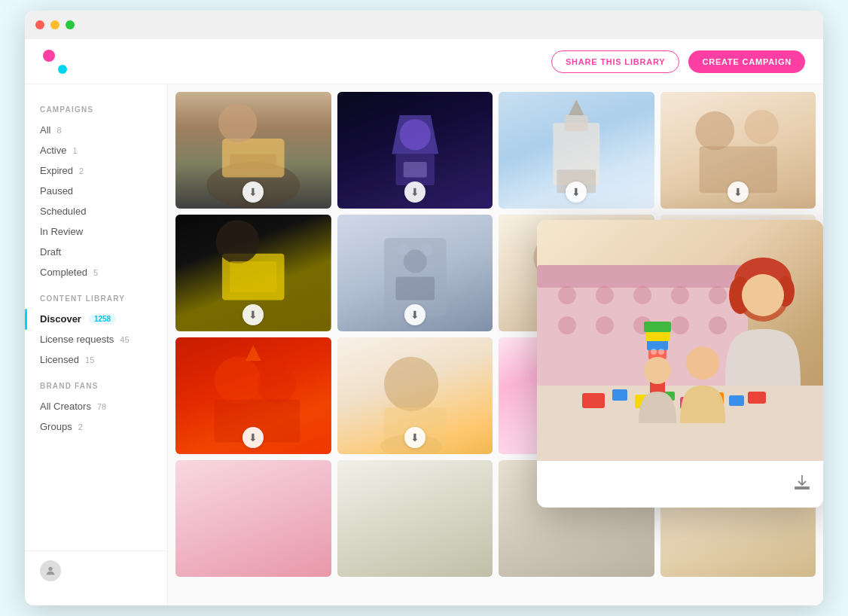  Describe the element at coordinates (70, 25) in the screenshot. I see `maximize-dot` at that location.